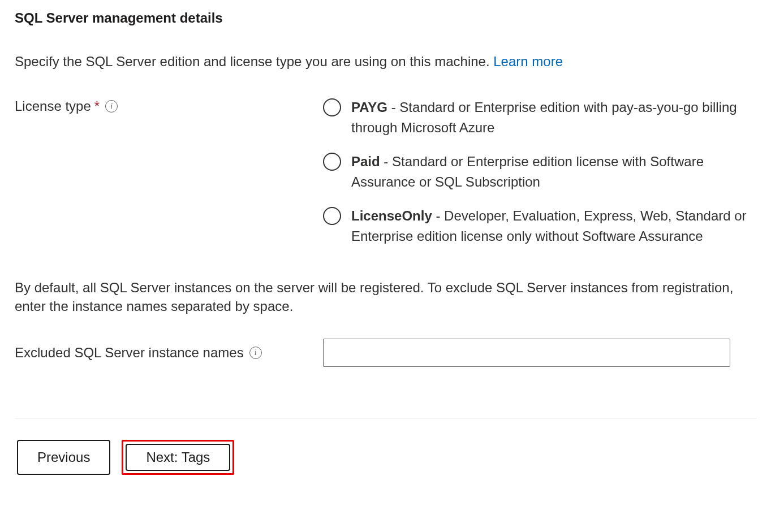 The height and width of the screenshot is (532, 771). What do you see at coordinates (365, 162) in the screenshot?
I see `license-option-name: Paid` at bounding box center [365, 162].